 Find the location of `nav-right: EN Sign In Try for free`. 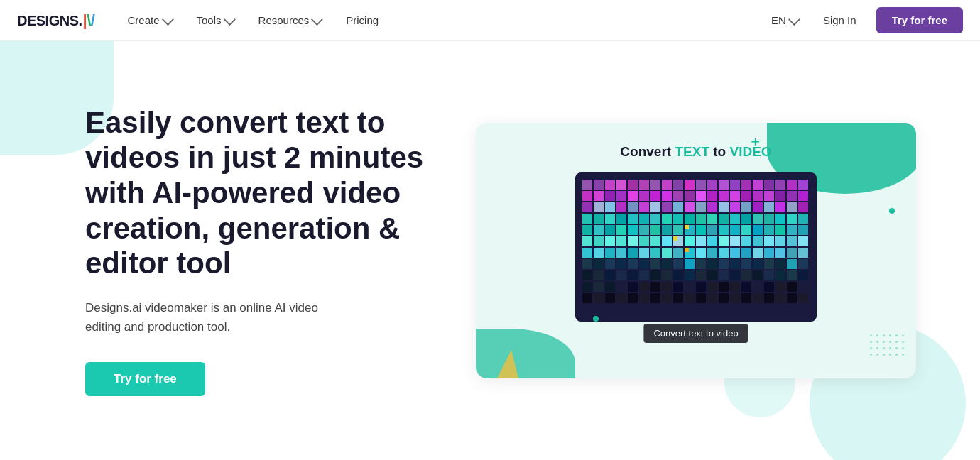

nav-right: EN Sign In Try for free is located at coordinates (864, 20).